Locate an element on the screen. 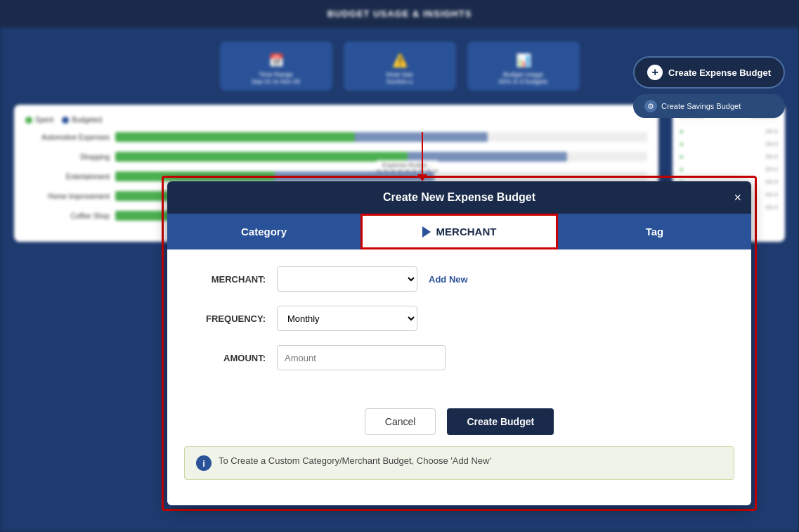  bg-stat-card-0: 📅 Time RangeSep 01 to Nov 05 is located at coordinates (276, 66).